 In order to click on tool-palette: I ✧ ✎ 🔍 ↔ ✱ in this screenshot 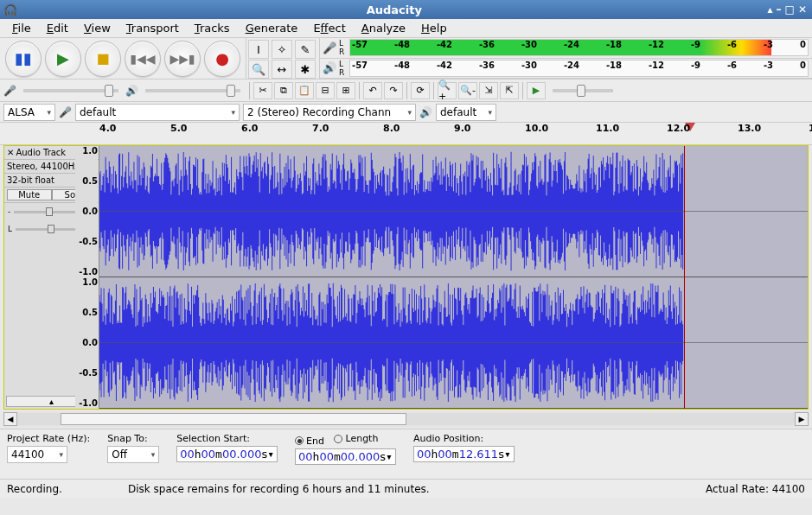, I will do `click(284, 59)`.